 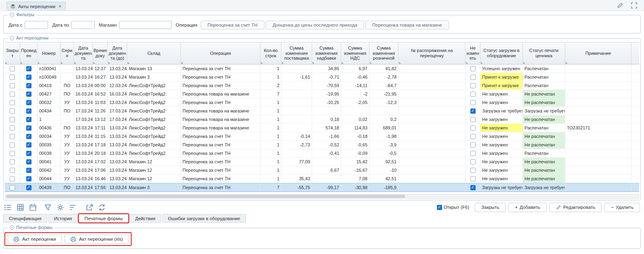 What do you see at coordinates (60, 6) in the screenshot?
I see `tab-close-icon: ×` at bounding box center [60, 6].